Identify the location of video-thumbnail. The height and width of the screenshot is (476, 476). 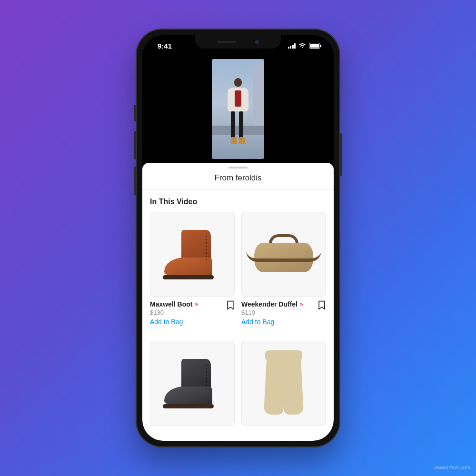
(238, 109).